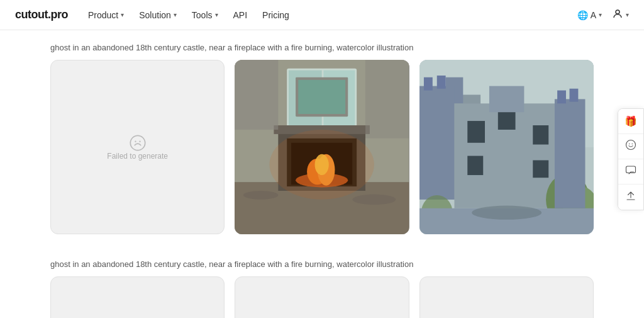 The image size is (644, 318). I want to click on prompt-text-2: ghost in an abandoned 18th century castl…, so click(322, 264).